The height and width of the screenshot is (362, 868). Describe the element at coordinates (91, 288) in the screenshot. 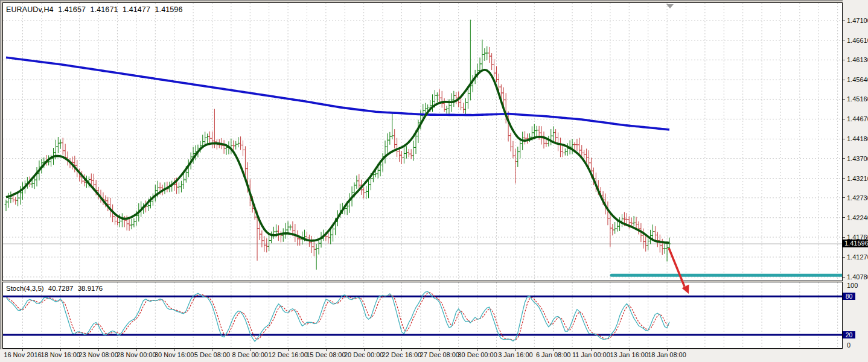

I see `stochastic-signal-value: 38.9176` at that location.